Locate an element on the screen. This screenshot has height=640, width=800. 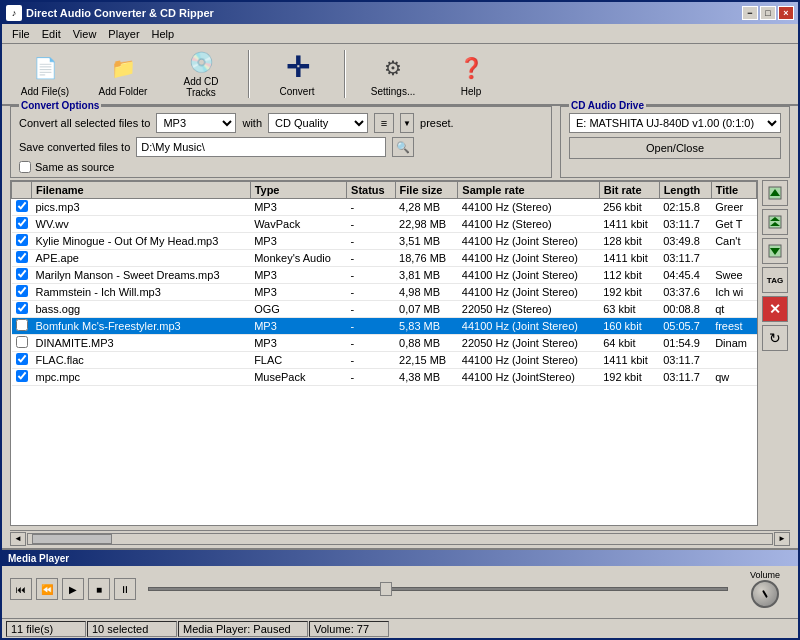
add-files-label: Add File(s) is located at coordinates (45, 92).